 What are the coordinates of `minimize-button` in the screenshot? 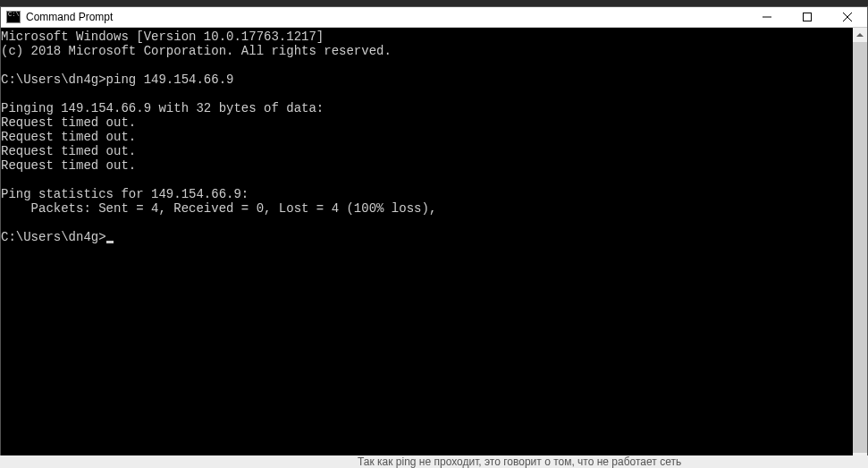 It's located at (767, 17).